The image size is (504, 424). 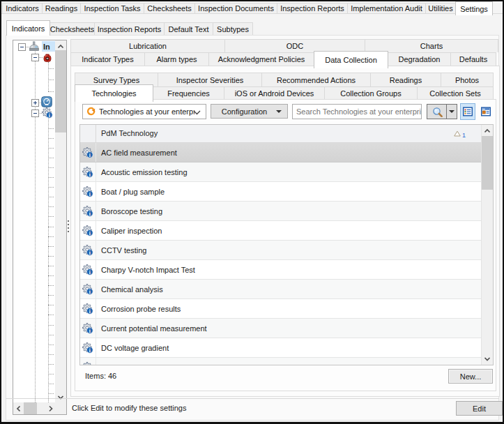 What do you see at coordinates (236, 8) in the screenshot?
I see `tab-inspection-documents: Inspection Documents` at bounding box center [236, 8].